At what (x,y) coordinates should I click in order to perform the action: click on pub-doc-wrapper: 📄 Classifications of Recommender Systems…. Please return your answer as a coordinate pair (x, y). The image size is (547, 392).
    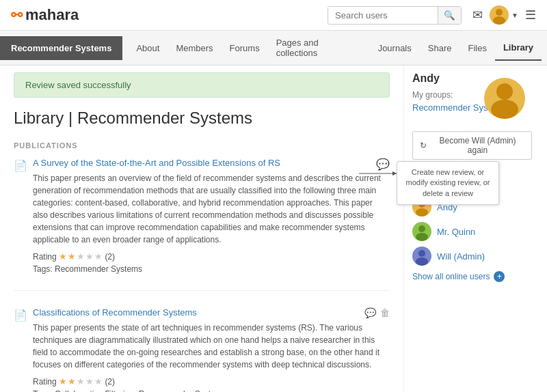
    Looking at the image, I should click on (202, 350).